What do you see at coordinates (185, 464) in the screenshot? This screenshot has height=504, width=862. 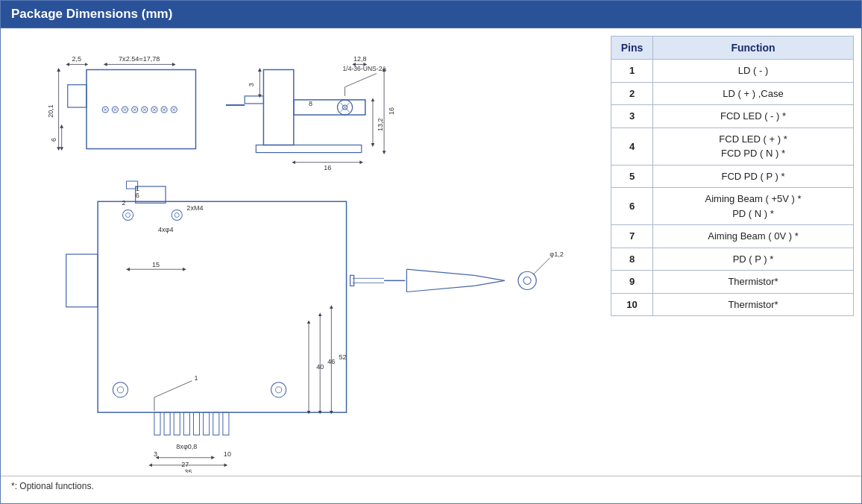 I see `svg-text: 27` at bounding box center [185, 464].